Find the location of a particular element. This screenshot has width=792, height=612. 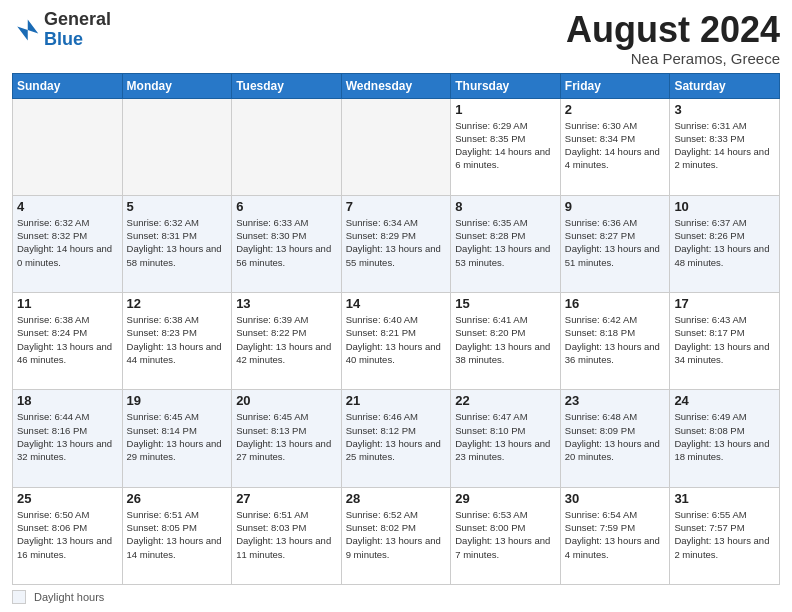

day-cell: 23Sunrise: 6:48 AM Sunset: 8:09 PM Dayli… is located at coordinates (615, 438).